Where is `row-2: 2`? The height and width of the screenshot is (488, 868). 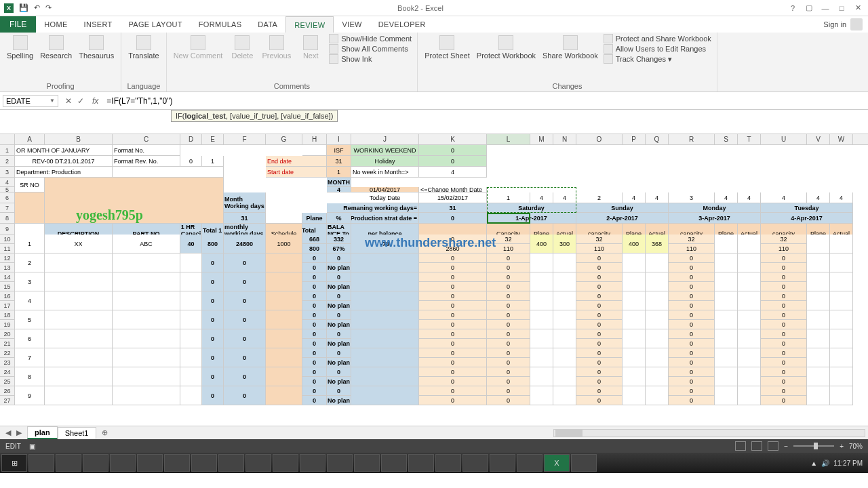
row-2: 2 is located at coordinates (7, 161).